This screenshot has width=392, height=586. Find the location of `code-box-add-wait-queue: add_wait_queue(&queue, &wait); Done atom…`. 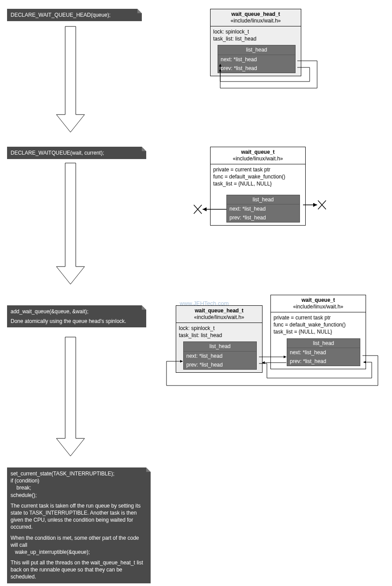

code-box-add-wait-queue: add_wait_queue(&queue, &wait); Done atom… is located at coordinates (77, 316).